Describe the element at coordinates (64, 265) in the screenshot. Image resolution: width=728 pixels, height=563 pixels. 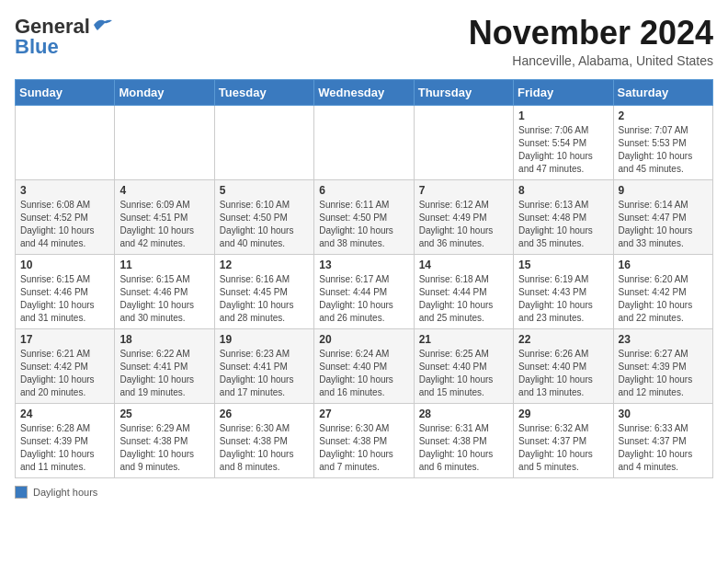
I see `day-number: 10` at that location.